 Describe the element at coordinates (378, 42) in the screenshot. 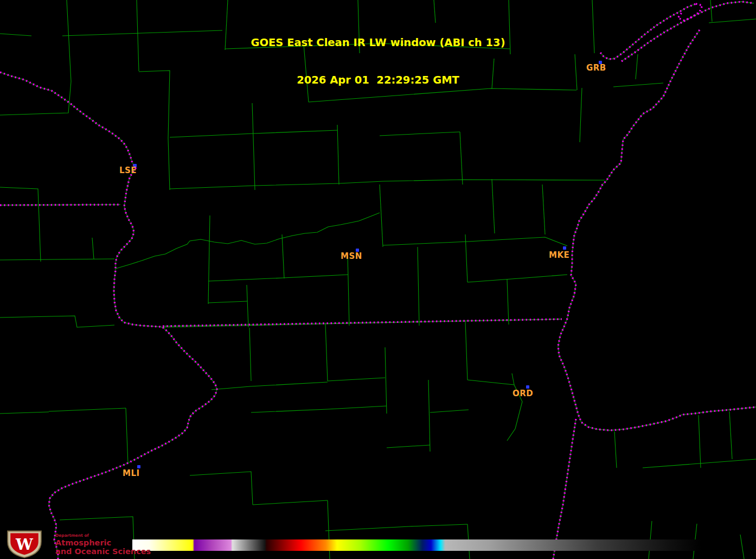

I see `title-line1: GOES East Clean IR LW window (ABI ch 13)` at that location.